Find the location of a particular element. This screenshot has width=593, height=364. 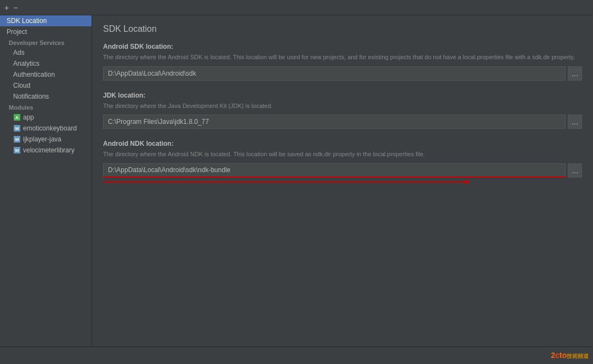

page-title: SDK Location is located at coordinates (343, 29).